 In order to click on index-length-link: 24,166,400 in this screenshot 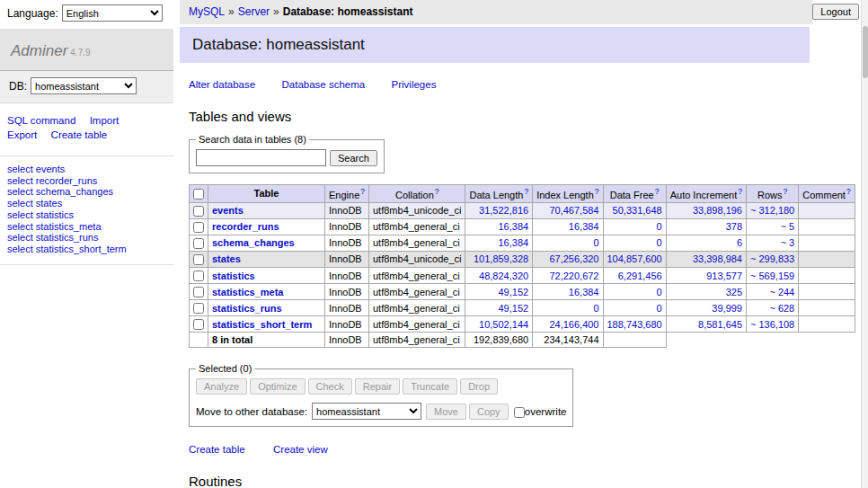, I will do `click(573, 324)`.